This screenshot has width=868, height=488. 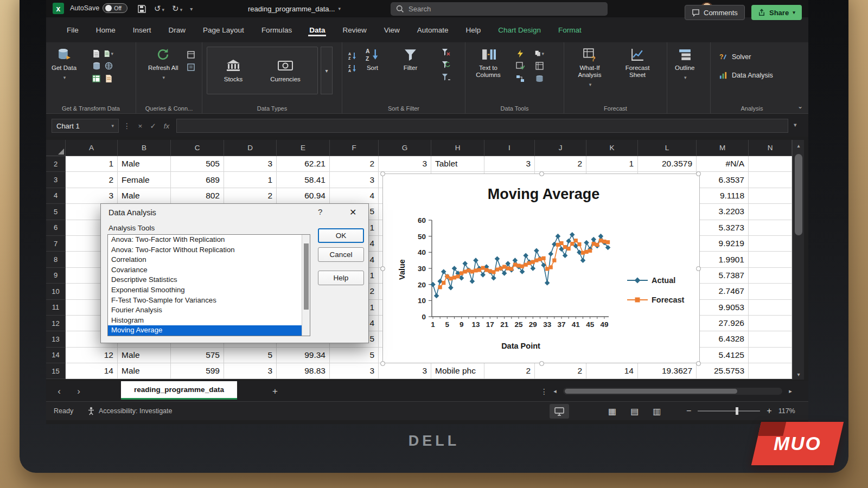 I want to click on from-database-icon, so click(x=97, y=66).